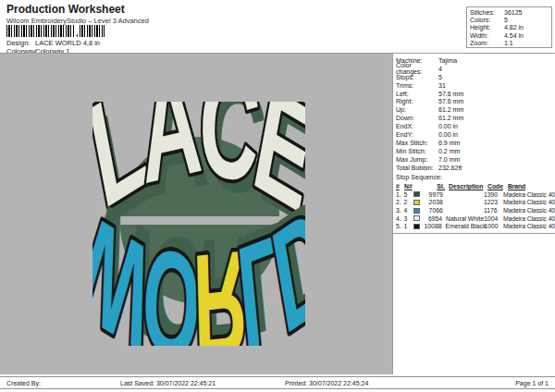 The width and height of the screenshot is (555, 392). What do you see at coordinates (450, 159) in the screenshot?
I see `info-value: 7.0 mm` at bounding box center [450, 159].